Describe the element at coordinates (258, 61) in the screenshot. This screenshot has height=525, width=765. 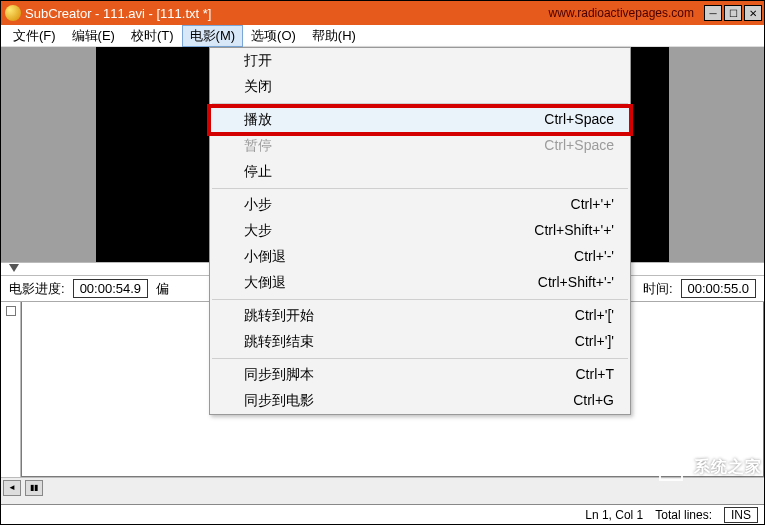
I see `menu-item-label: 打开` at that location.